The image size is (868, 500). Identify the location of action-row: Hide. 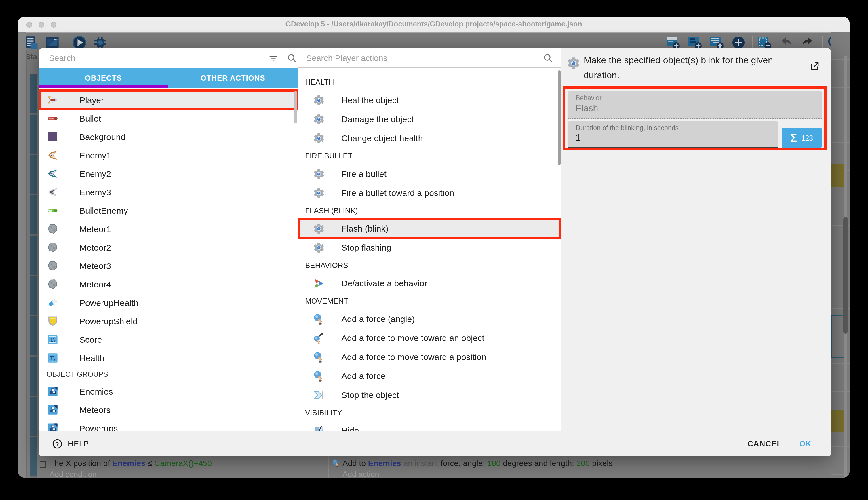
(430, 426).